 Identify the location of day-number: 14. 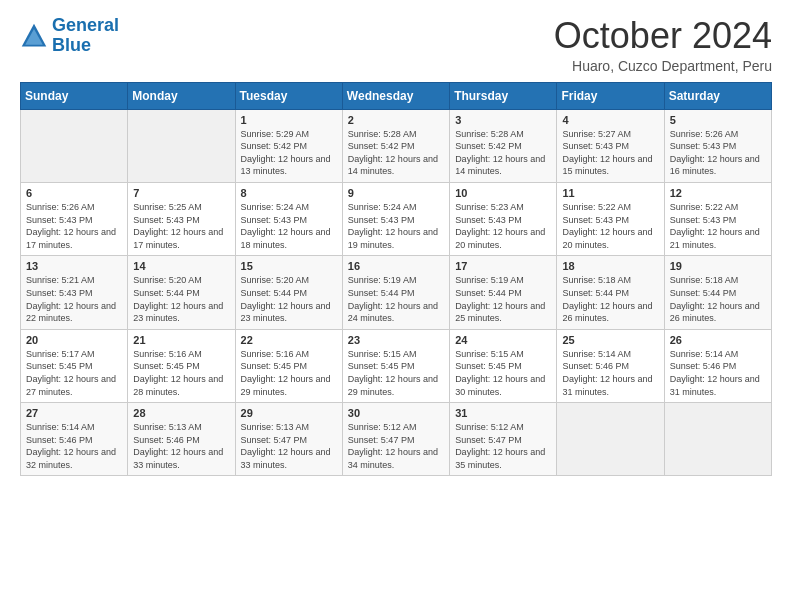
(181, 266).